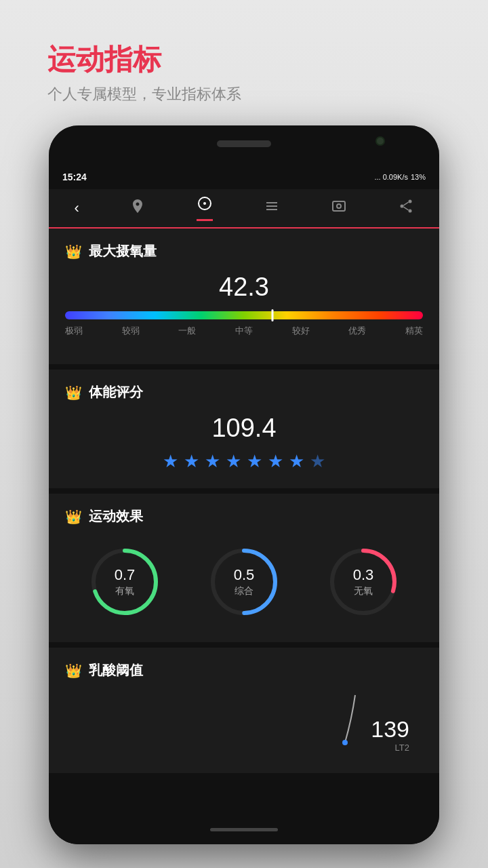 This screenshot has height=868, width=488. I want to click on rainbow-bar-container: 极弱 较弱 一般 中等 较好 优秀 精英, so click(244, 324).